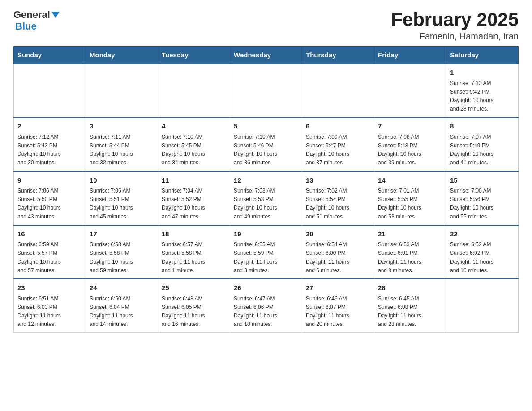 This screenshot has width=532, height=411. I want to click on day-info: Sunrise: 6:46 AM Sunset: 6:07 PM Dayligh…, so click(338, 312).